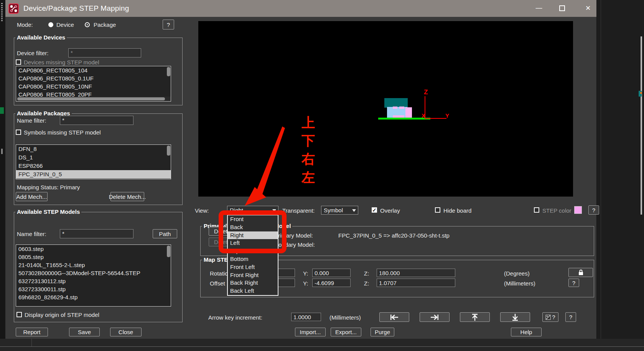  I want to click on primary-model-value: FPC_37PIN_0_5 => affc20-37-050-sht-t.stp, so click(394, 235).